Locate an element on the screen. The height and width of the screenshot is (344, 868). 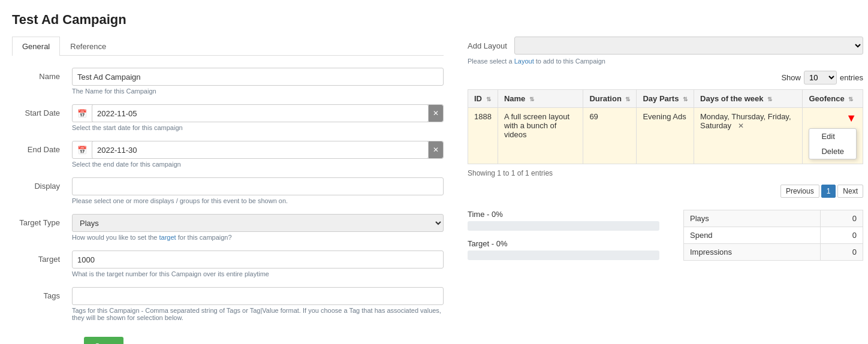
sort-icon-day-parts: ⇅ is located at coordinates (685, 99).